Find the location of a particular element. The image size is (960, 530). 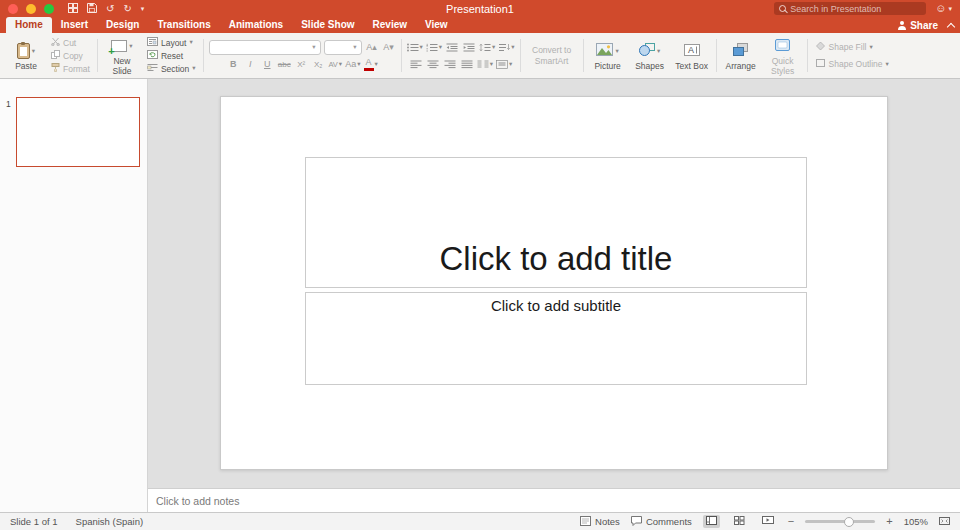

undo-icon: ↺ is located at coordinates (110, 9).